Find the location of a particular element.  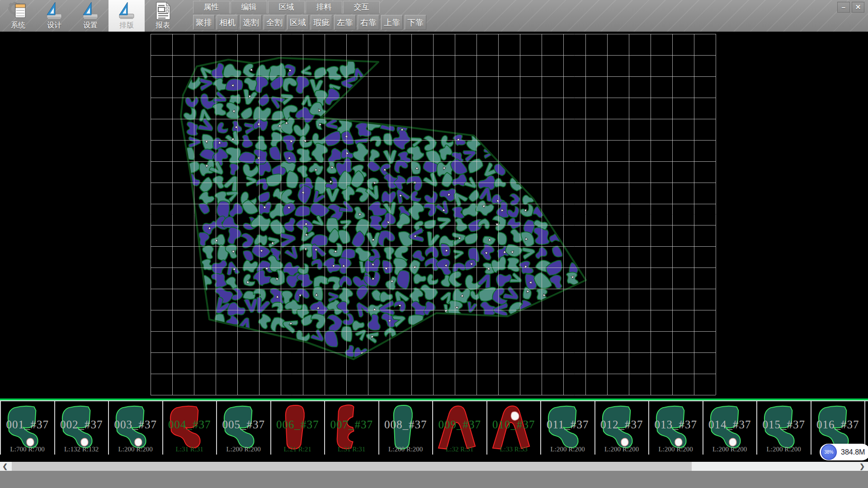

system-gear-icon is located at coordinates (18, 11).